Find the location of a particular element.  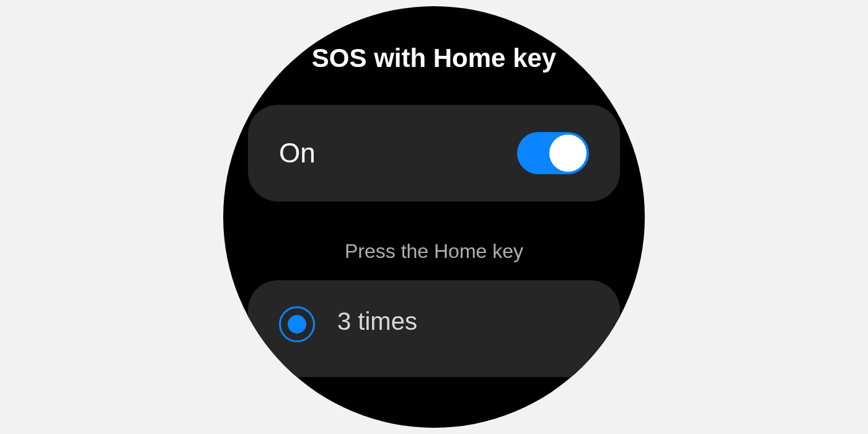

radio-selected-icon is located at coordinates (297, 324).